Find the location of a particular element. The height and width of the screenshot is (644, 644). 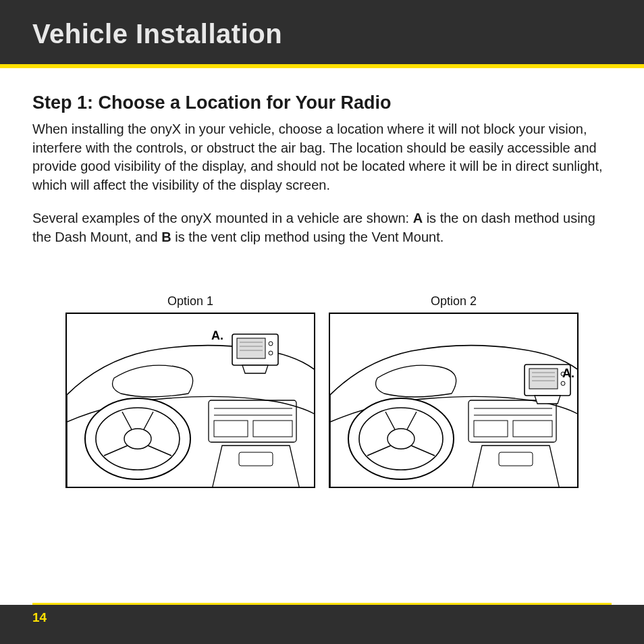

step-title: Step 1: Choose a Location for Your Radio is located at coordinates (322, 103).